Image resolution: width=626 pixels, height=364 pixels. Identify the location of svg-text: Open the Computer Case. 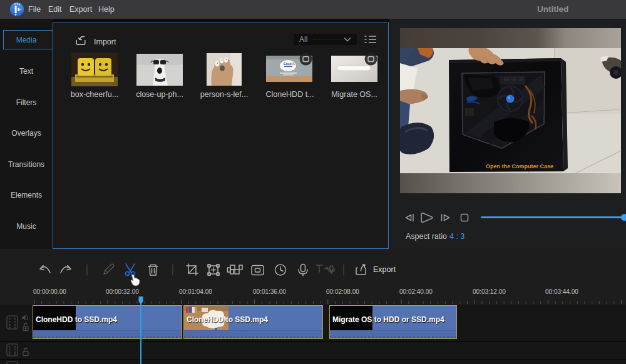
(520, 166).